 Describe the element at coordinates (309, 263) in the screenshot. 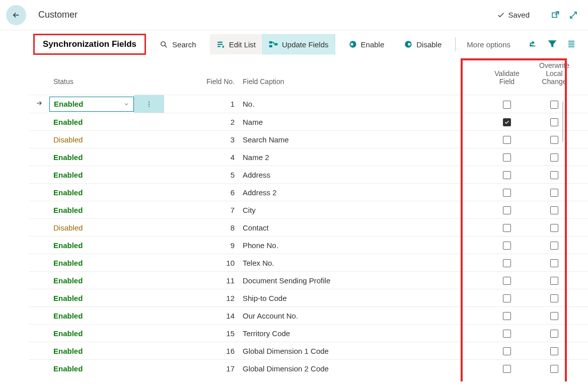

I see `table-row: Enabled10Telex No.` at that location.